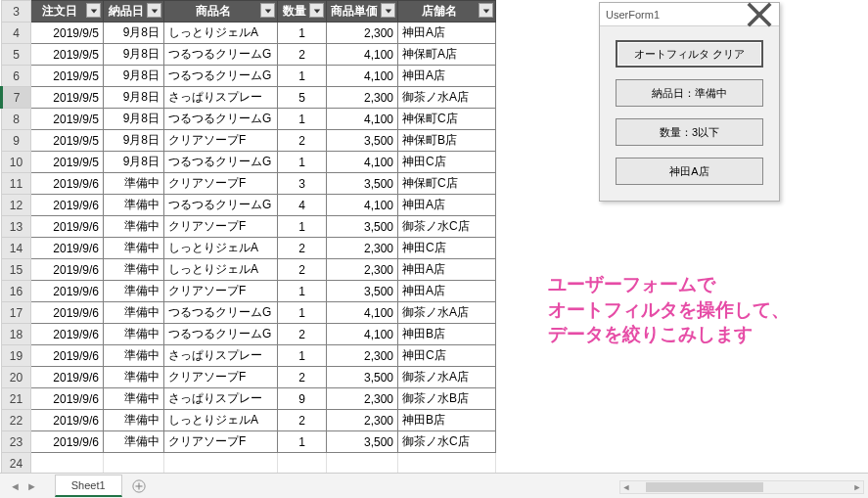 The image size is (868, 498). What do you see at coordinates (447, 98) in the screenshot?
I see `cell-store: 御茶ノ水A店` at bounding box center [447, 98].